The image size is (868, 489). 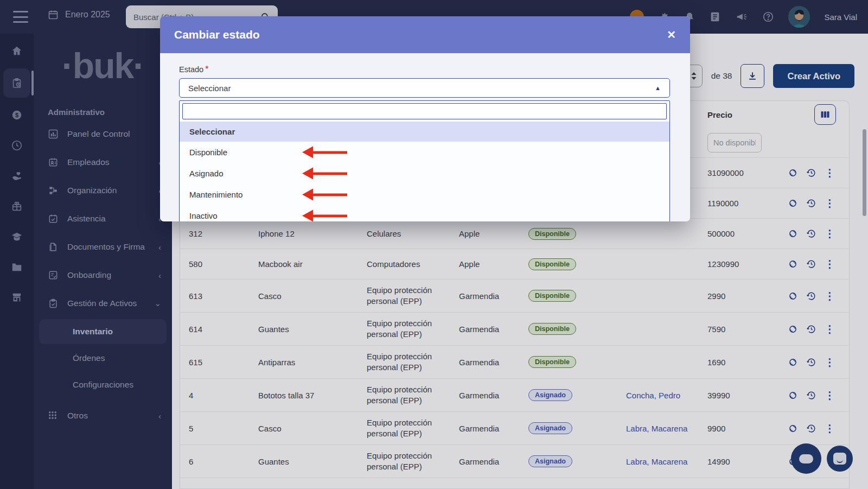 What do you see at coordinates (424, 111) in the screenshot?
I see `dropdown-search-input` at bounding box center [424, 111].